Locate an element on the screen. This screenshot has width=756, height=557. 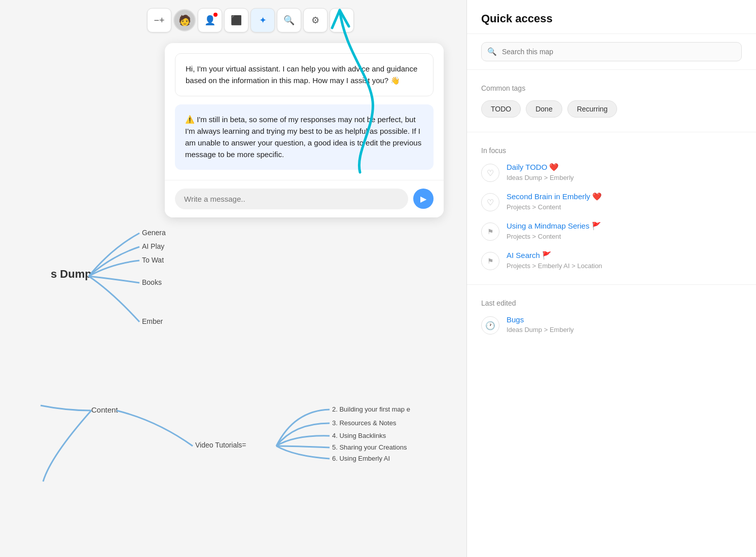
focus-item-second-brain: ♡ Second Brain in Emberly ❤️ Projects > … is located at coordinates (611, 202).